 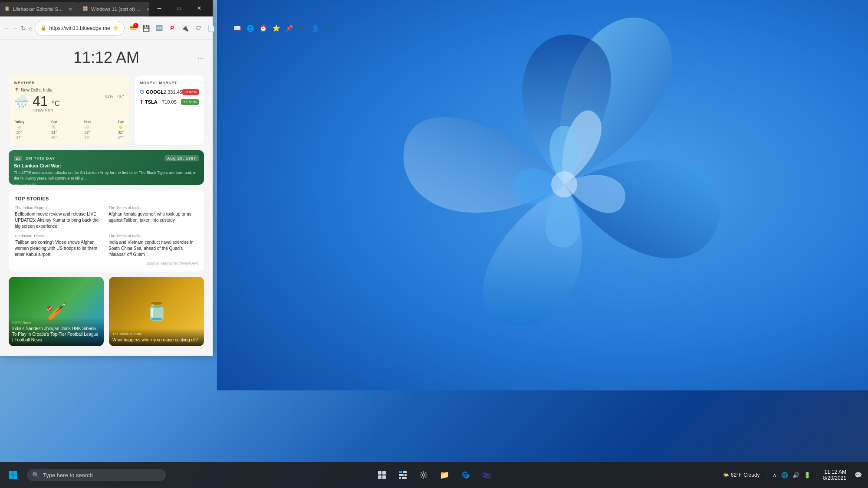 What do you see at coordinates (741, 475) in the screenshot?
I see `taskbar-weather: 🌤️ 62°F Cloudy` at bounding box center [741, 475].